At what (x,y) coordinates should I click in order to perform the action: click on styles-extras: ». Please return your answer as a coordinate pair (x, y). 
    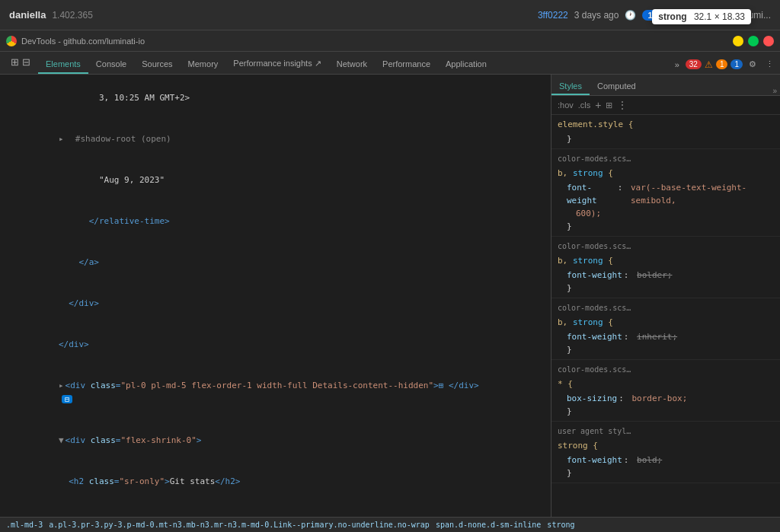
    Looking at the image, I should click on (775, 91).